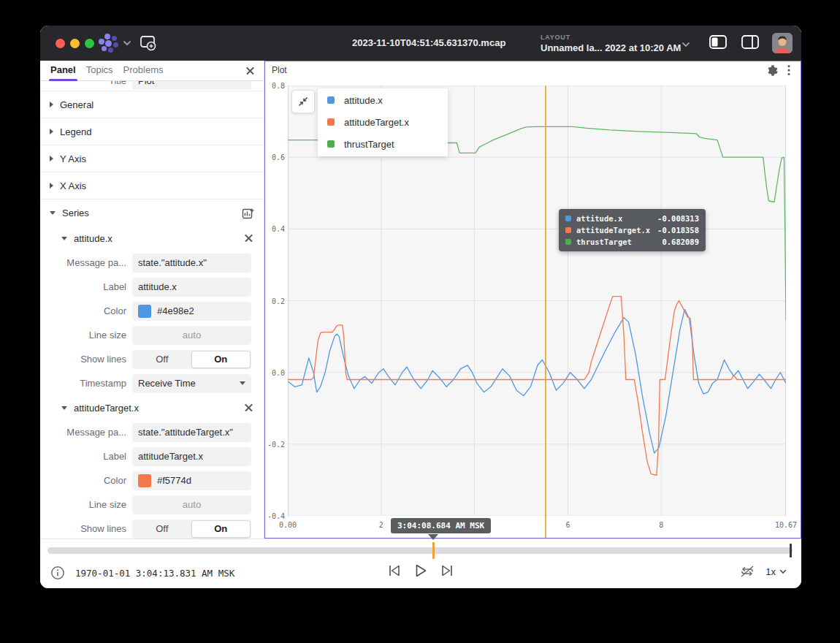 The height and width of the screenshot is (643, 840). What do you see at coordinates (191, 311) in the screenshot?
I see `color-input: #4e98e2` at bounding box center [191, 311].